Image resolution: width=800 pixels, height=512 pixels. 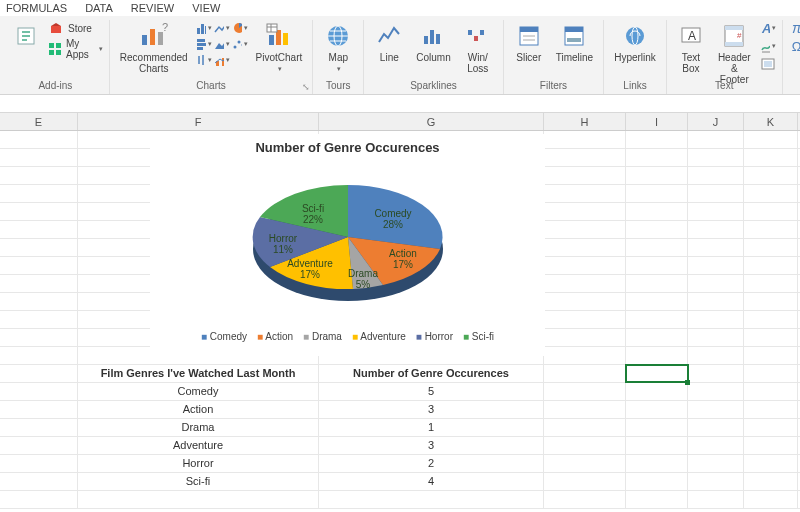 I want to click on group-filters: Slicer Timeline Filters, so click(x=554, y=57).